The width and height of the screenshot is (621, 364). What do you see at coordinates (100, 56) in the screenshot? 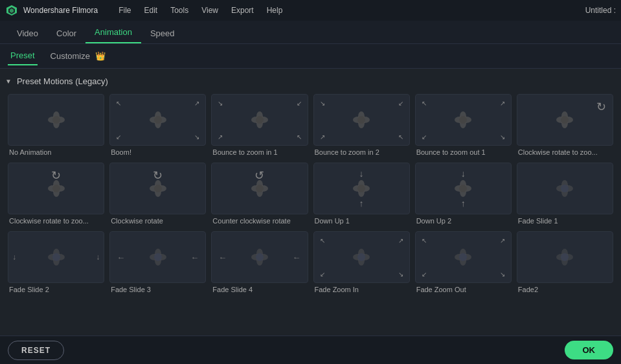
I see `crown-icon: 👑` at bounding box center [100, 56].